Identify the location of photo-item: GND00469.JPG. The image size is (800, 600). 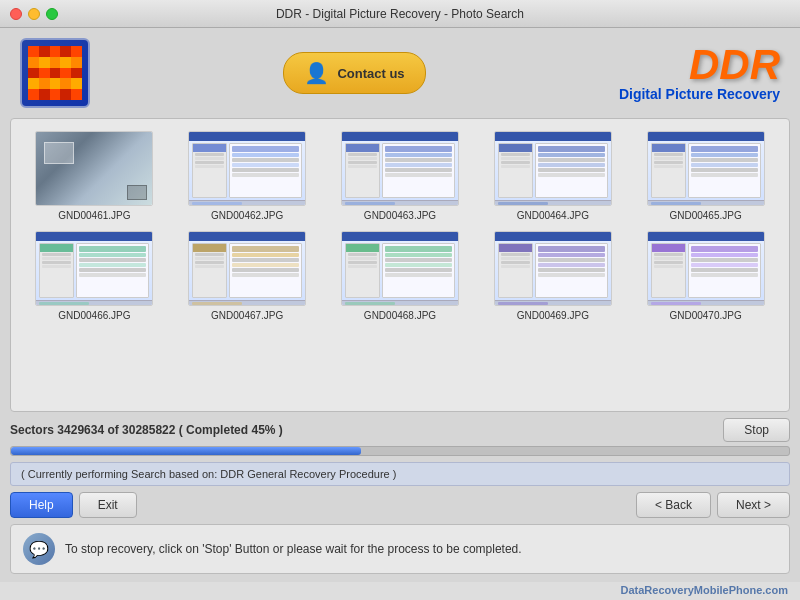
(552, 276).